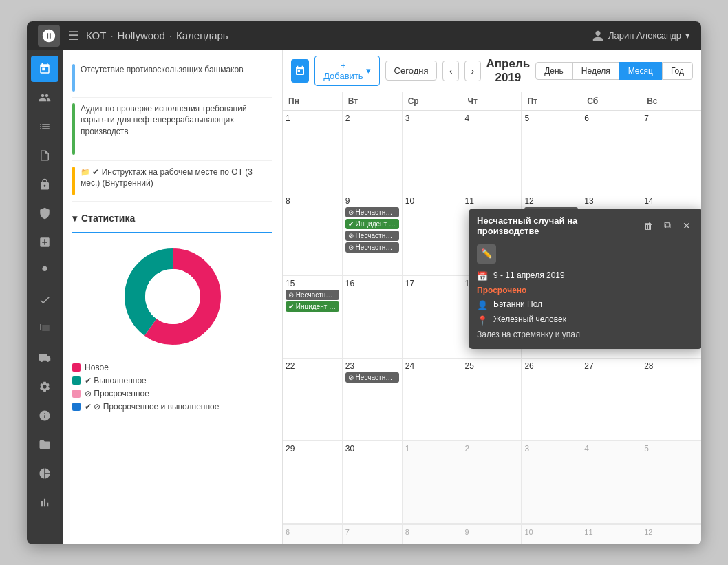  I want to click on popup-close-button: ✕, so click(687, 226).